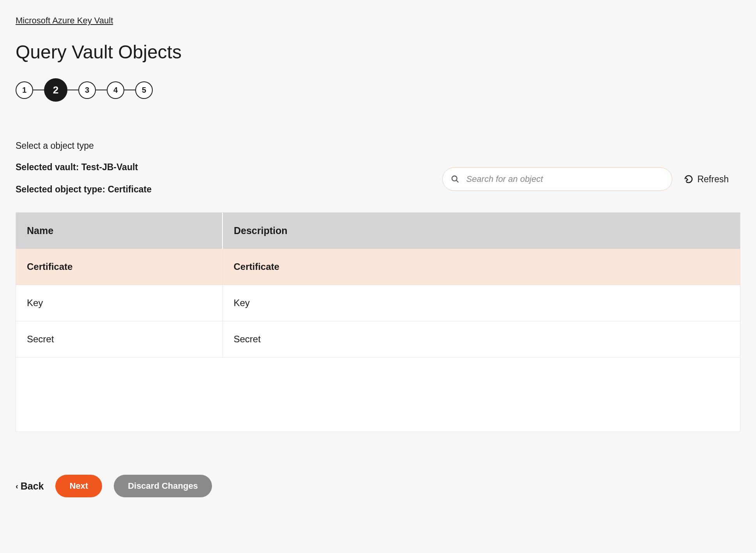  Describe the element at coordinates (713, 179) in the screenshot. I see `refresh-label: Refresh` at that location.